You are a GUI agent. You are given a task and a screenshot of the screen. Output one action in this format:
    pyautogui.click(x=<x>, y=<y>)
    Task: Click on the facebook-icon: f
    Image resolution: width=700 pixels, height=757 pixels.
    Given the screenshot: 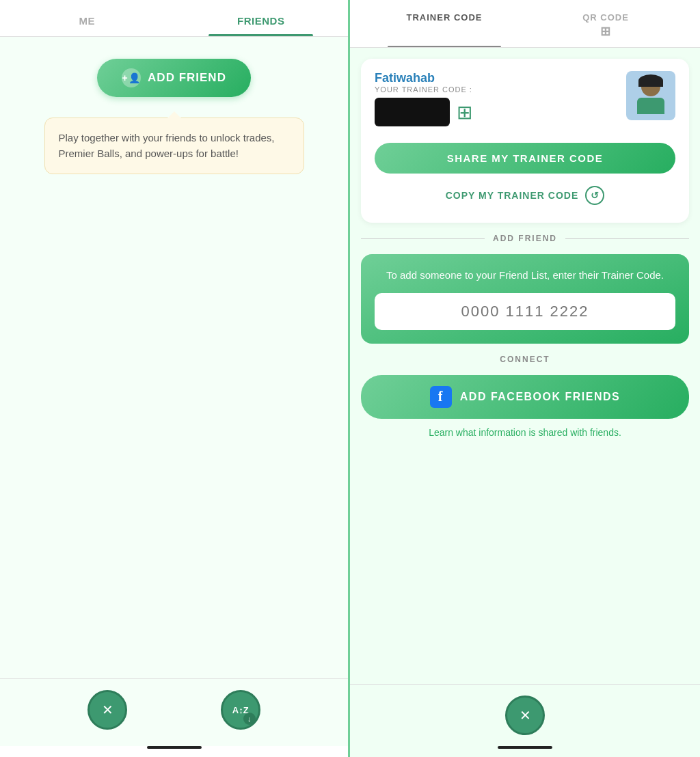 What is the action you would take?
    pyautogui.click(x=441, y=397)
    